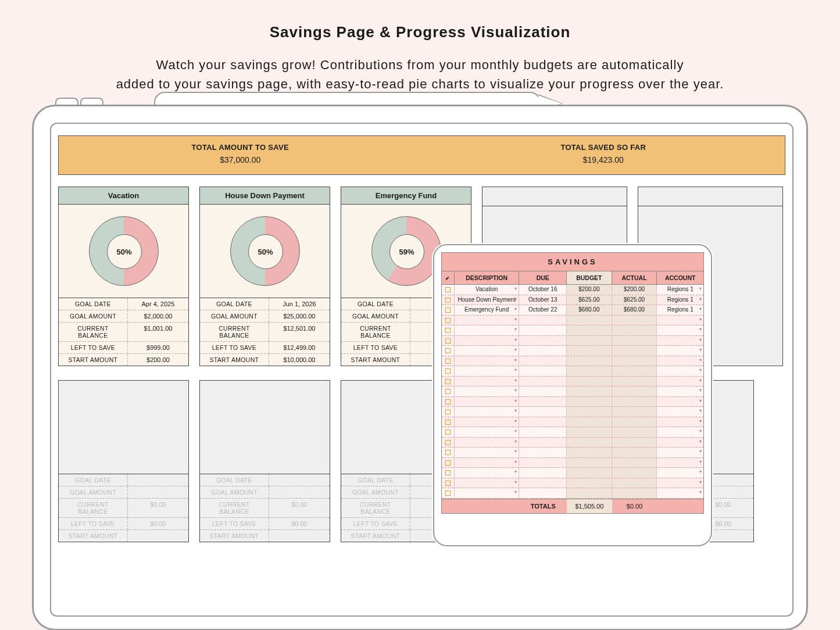 This screenshot has height=630, width=840. What do you see at coordinates (589, 300) in the screenshot?
I see `row-budget: $625.00` at bounding box center [589, 300].